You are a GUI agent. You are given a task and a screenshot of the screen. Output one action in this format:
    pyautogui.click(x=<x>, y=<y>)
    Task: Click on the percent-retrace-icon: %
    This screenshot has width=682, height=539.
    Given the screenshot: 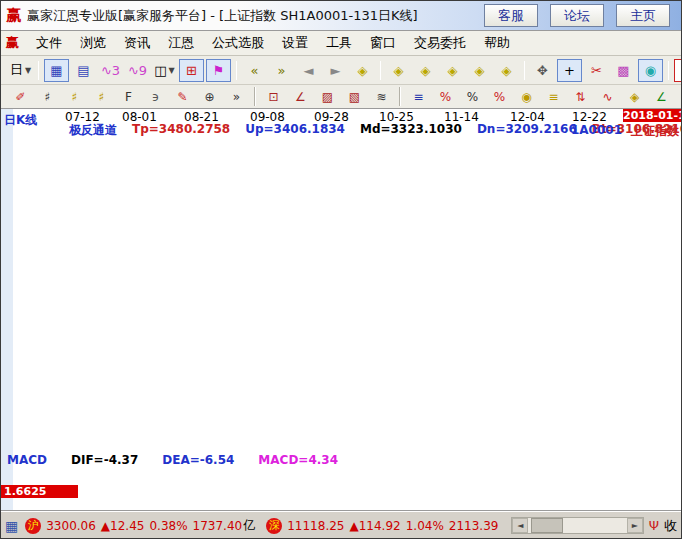 What is the action you would take?
    pyautogui.click(x=446, y=97)
    